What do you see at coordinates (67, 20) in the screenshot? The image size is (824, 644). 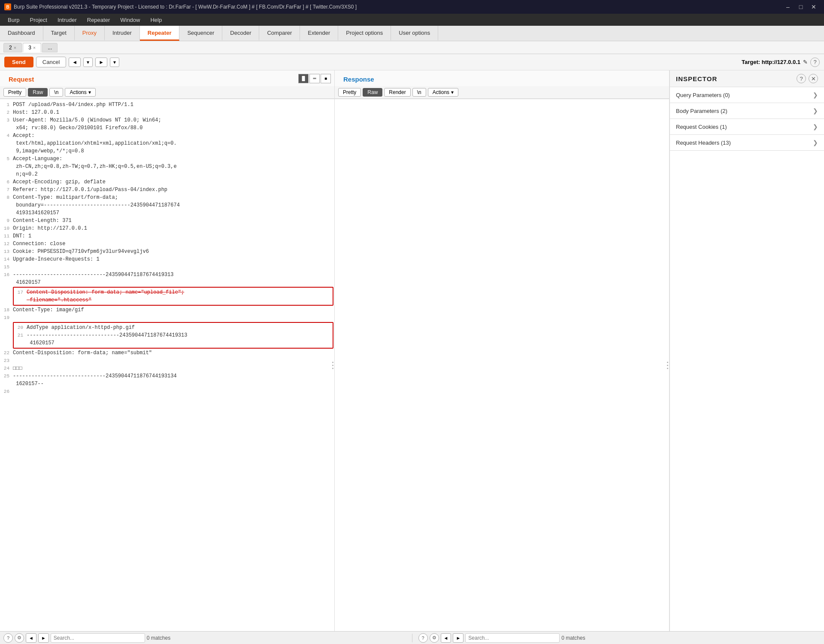 I see `menu-intruder: Intruder` at bounding box center [67, 20].